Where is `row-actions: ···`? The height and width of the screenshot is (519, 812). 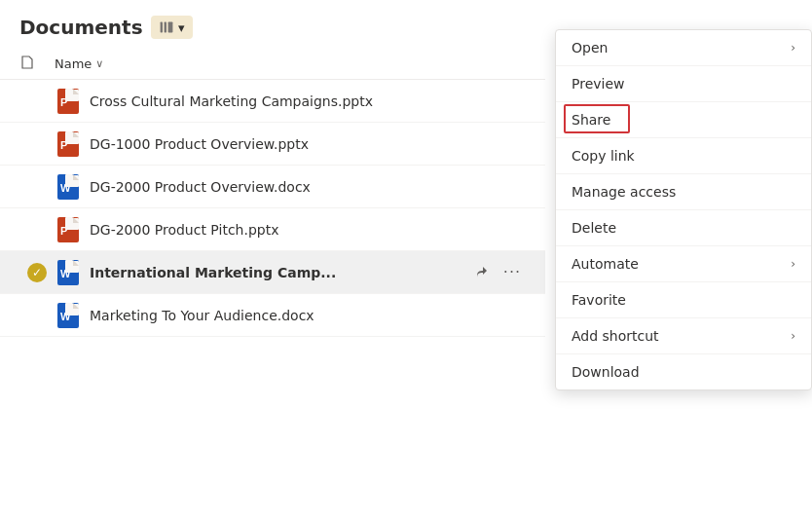 row-actions: ··· is located at coordinates (497, 273).